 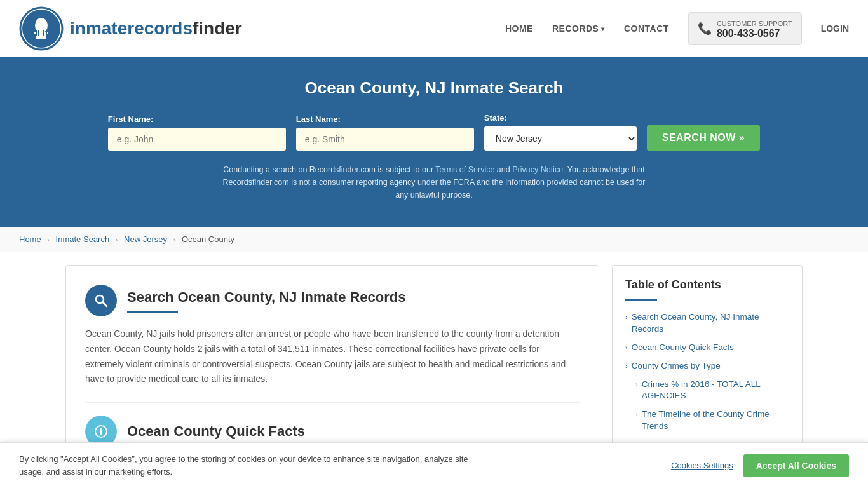 I want to click on logo-area: inmaterecordsfinder, so click(x=131, y=29).